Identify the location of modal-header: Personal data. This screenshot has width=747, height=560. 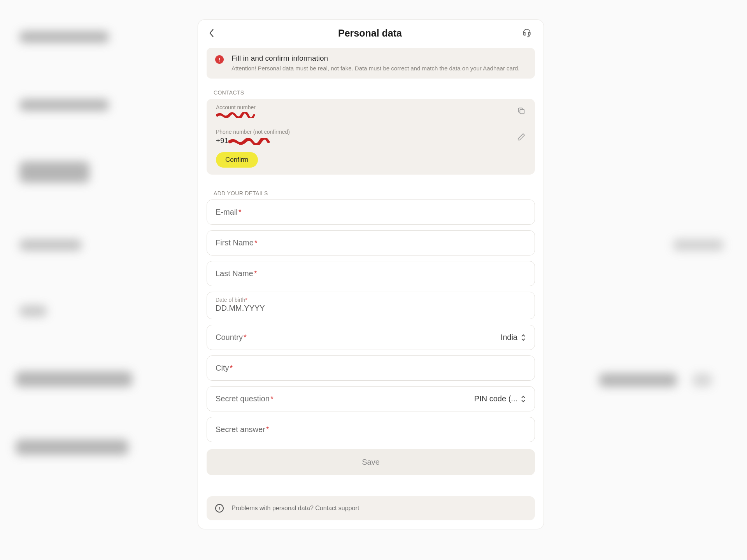
(371, 33).